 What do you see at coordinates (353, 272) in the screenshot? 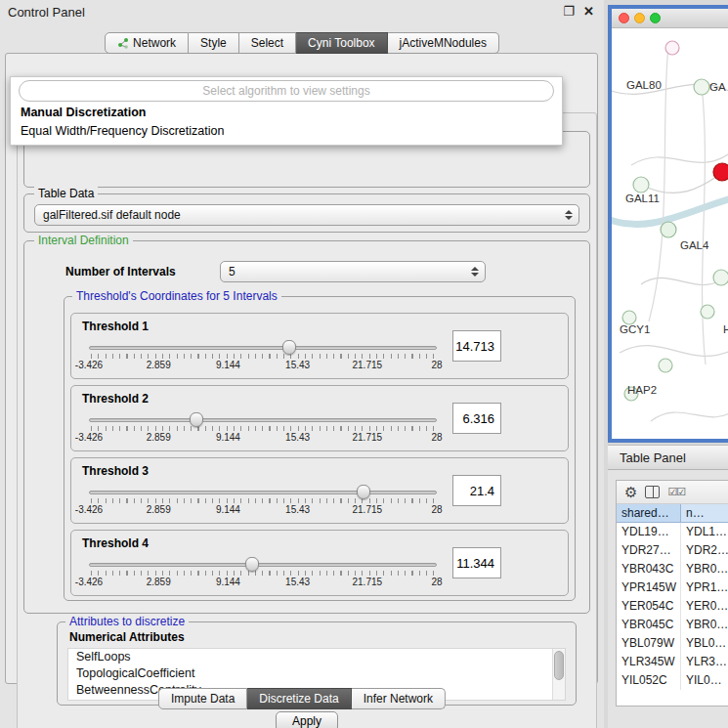
I see `number-of-intervals-combobox: 5` at bounding box center [353, 272].